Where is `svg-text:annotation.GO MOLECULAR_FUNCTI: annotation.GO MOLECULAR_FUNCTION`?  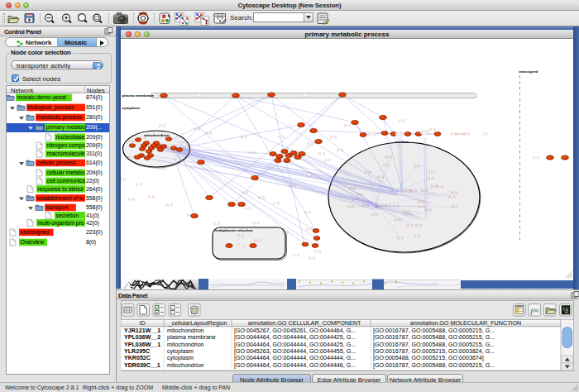
svg-text:annotation.GO MOLECULAR_FUNCTI: annotation.GO MOLECULAR_FUNCTION is located at coordinates (467, 323).